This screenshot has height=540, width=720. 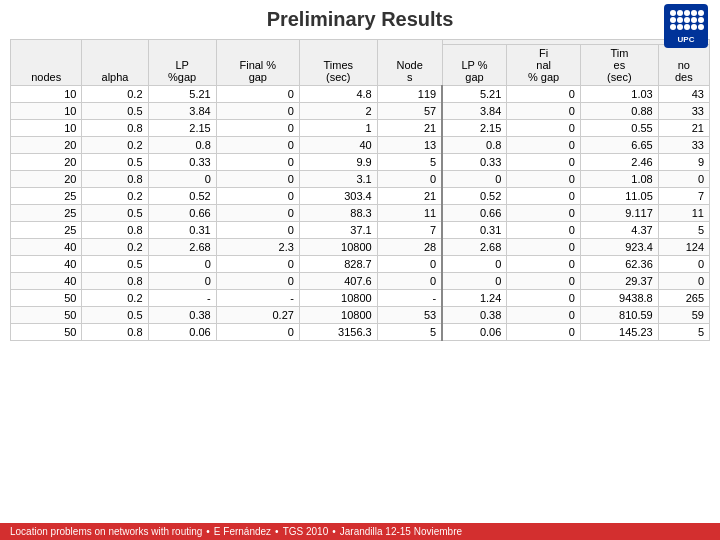 I want to click on table-cell: 0.88, so click(x=619, y=112).